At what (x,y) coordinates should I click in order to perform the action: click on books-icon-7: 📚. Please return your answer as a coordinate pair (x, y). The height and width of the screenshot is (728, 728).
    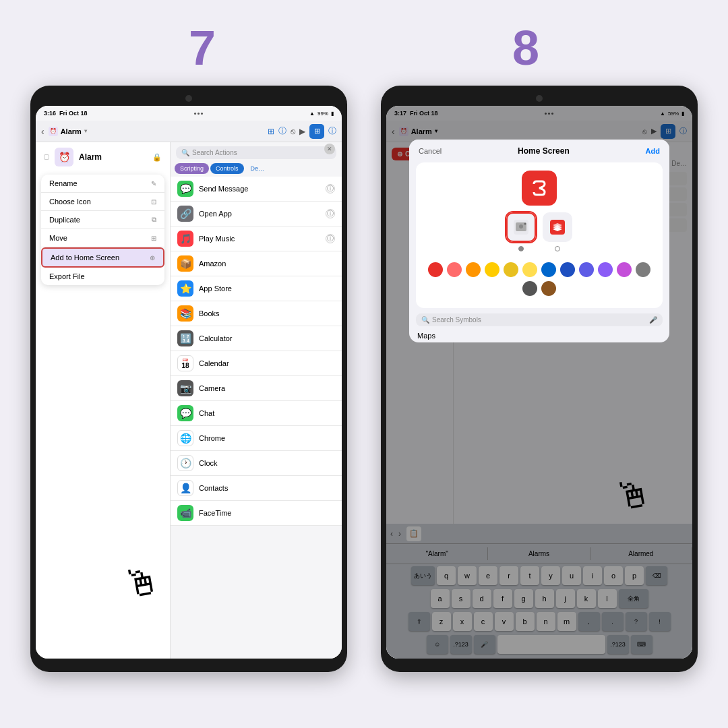
    Looking at the image, I should click on (185, 313).